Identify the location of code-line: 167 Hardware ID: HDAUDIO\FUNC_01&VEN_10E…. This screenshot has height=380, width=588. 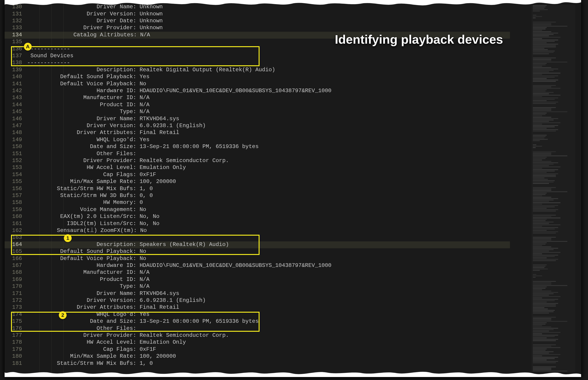
(257, 266).